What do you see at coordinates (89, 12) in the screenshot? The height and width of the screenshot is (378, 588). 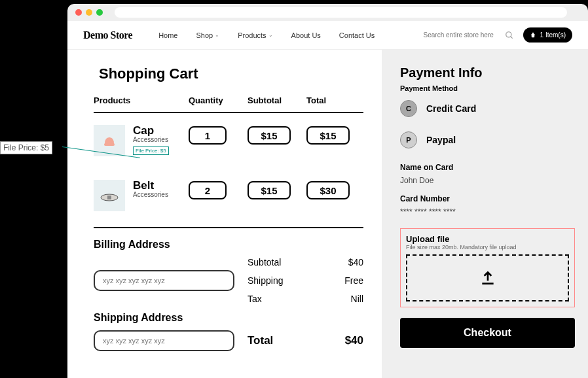 I see `minimize-icon` at bounding box center [89, 12].